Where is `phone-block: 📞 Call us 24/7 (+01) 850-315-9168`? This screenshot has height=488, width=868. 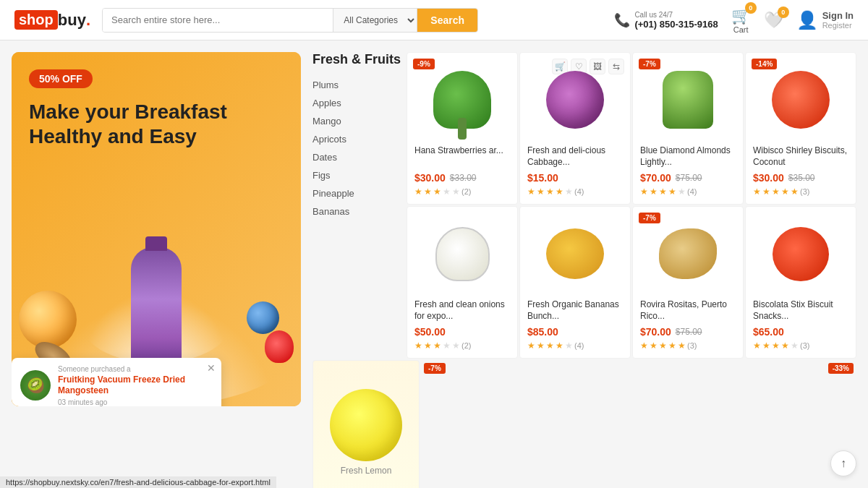
phone-block: 📞 Call us 24/7 (+01) 850-315-9168 is located at coordinates (665, 20).